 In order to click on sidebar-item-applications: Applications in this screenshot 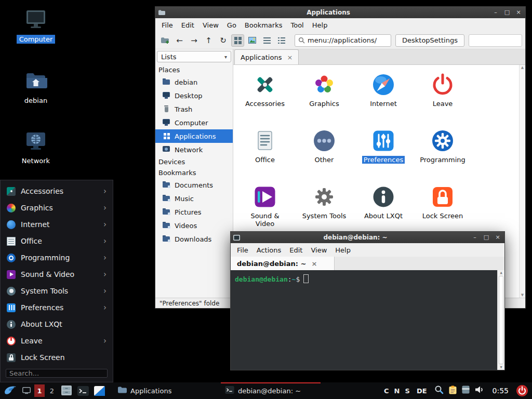, I will do `click(194, 136)`.